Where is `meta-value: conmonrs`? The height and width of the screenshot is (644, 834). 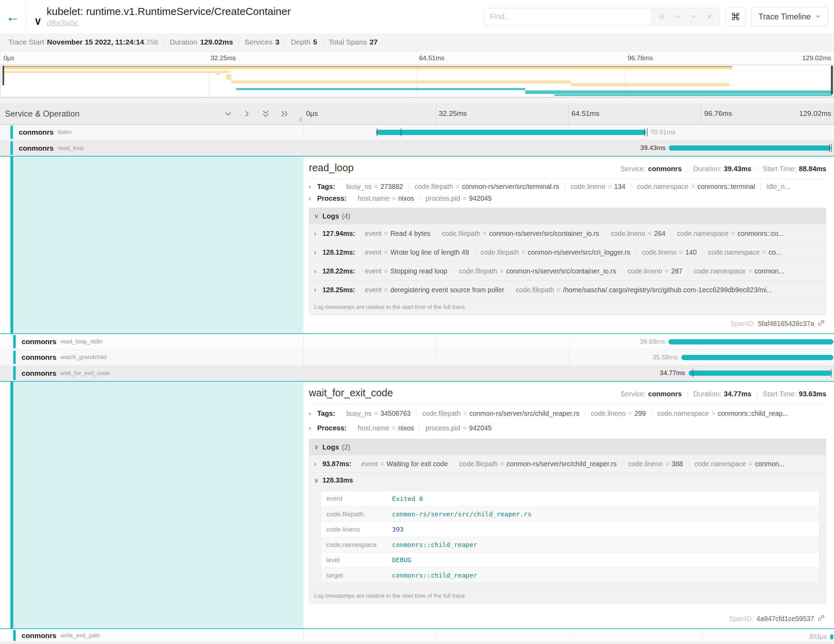
meta-value: conmonrs is located at coordinates (665, 394).